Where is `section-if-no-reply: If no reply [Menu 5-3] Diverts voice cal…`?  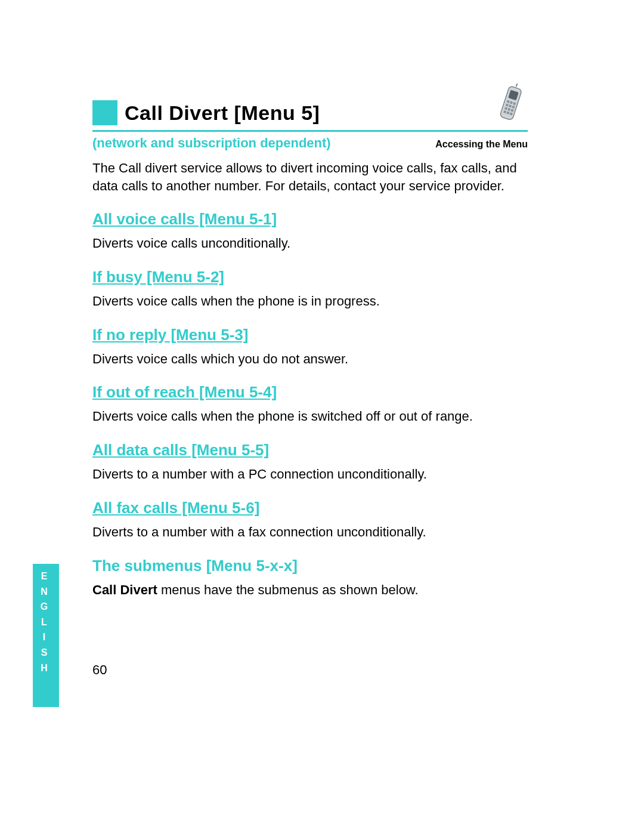
section-if-no-reply: If no reply [Menu 5-3] Diverts voice cal… is located at coordinates (310, 347).